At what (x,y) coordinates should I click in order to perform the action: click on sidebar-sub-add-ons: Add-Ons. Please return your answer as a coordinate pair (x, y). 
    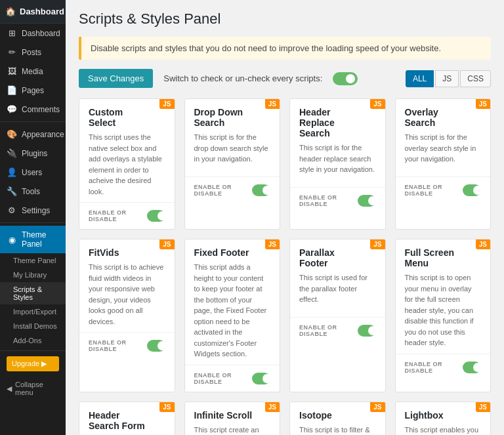
    Looking at the image, I should click on (33, 341).